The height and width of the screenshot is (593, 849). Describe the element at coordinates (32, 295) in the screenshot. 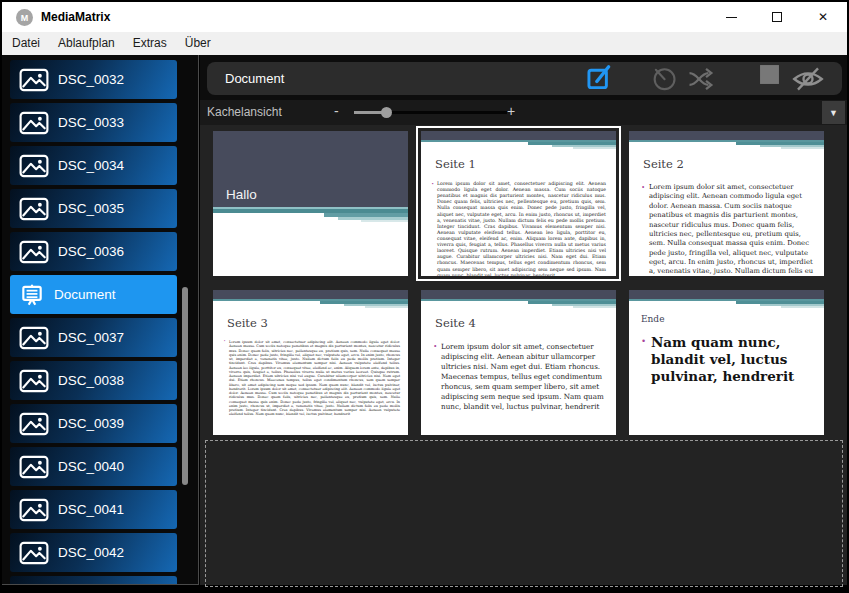

I see `presentation-icon` at that location.